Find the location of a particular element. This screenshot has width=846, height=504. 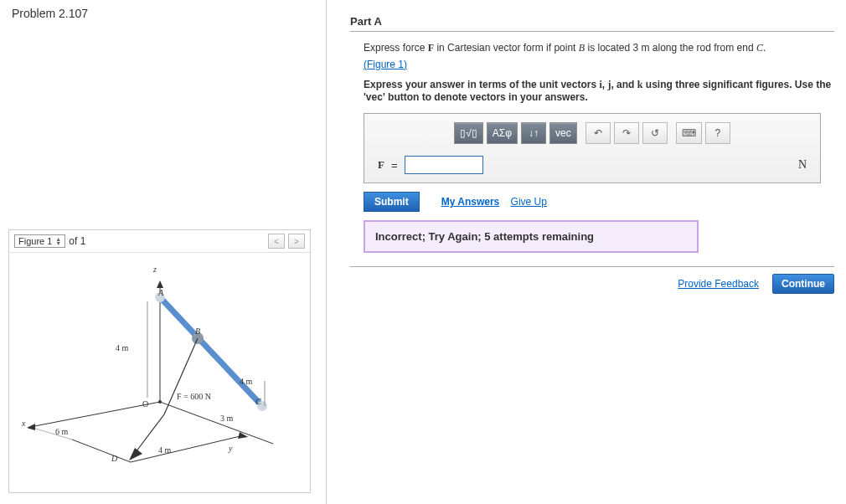

figure-selector: Figure 1 ▲▼ is located at coordinates (40, 241).